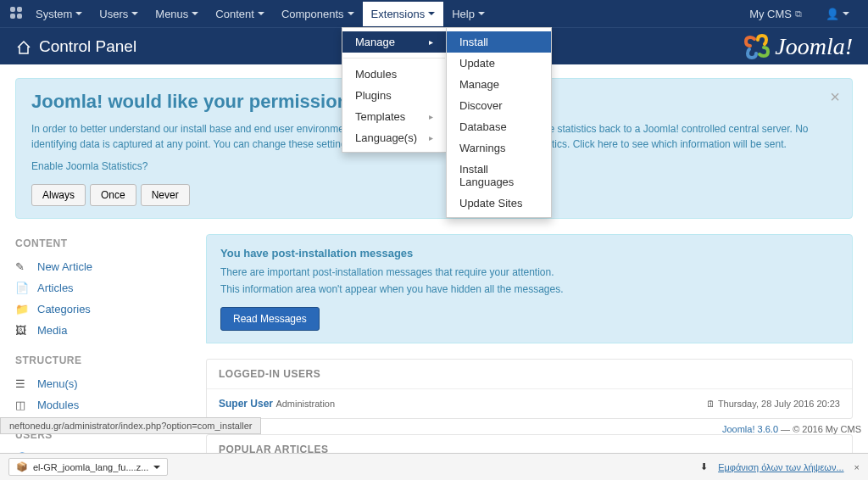  I want to click on status-url: neftonedu.gr/administrator/index.php?opt…, so click(131, 426).